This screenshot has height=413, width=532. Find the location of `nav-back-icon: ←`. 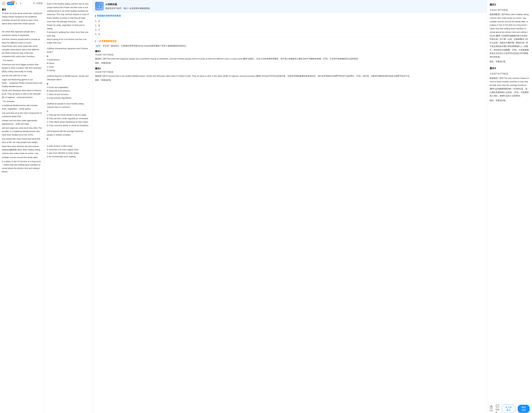

nav-back-icon: ← is located at coordinates (4, 3).